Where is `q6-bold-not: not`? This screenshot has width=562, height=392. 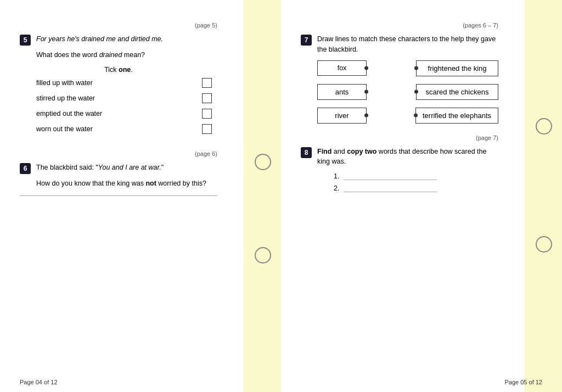 q6-bold-not: not is located at coordinates (150, 183).